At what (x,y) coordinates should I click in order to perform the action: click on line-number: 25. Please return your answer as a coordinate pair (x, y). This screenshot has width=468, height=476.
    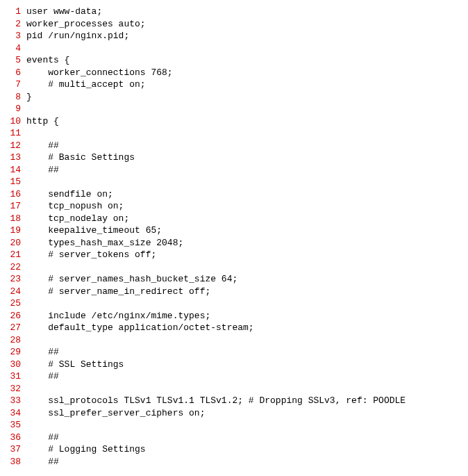
    Looking at the image, I should click on (16, 304).